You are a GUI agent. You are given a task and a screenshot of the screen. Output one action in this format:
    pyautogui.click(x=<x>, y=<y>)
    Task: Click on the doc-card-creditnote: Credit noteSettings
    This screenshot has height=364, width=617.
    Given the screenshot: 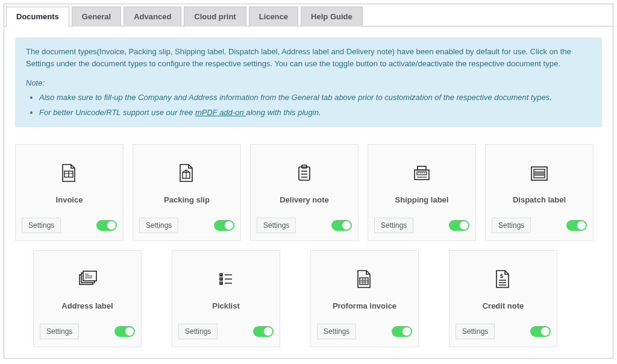 What is the action you would take?
    pyautogui.click(x=503, y=299)
    